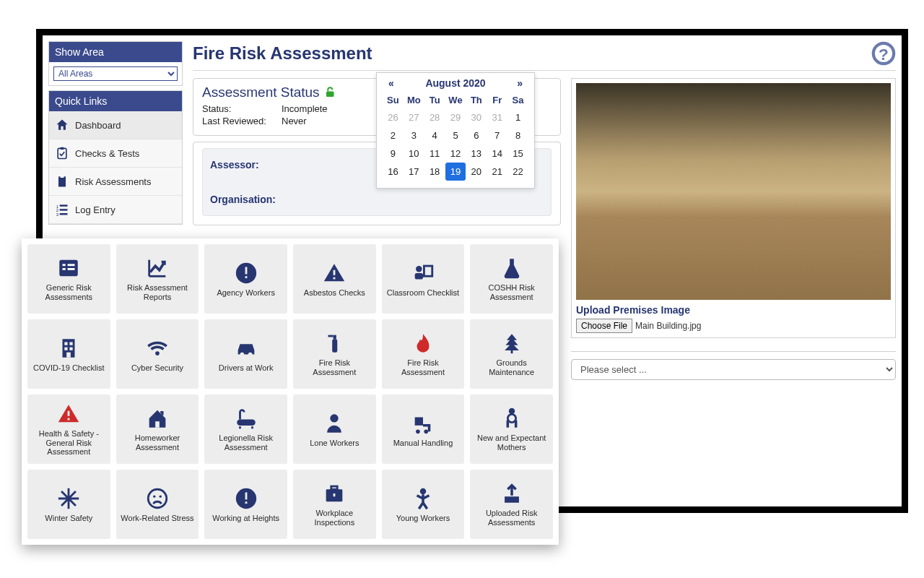 This screenshot has height=578, width=924. Describe the element at coordinates (414, 136) in the screenshot. I see `calendar-day: 3` at that location.